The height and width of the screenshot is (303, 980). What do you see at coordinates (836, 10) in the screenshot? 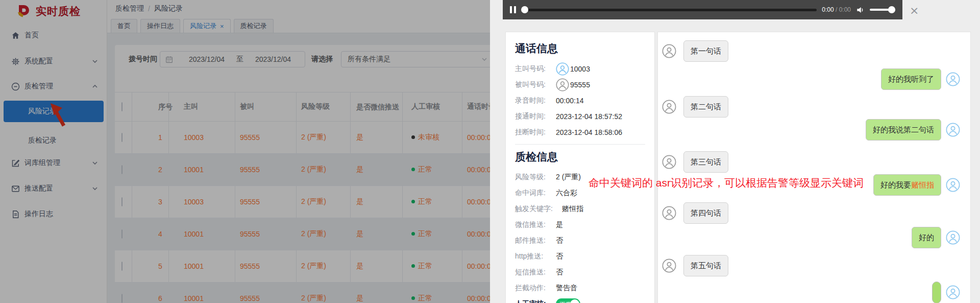
I see `time-display: 0:00 / 0:00` at bounding box center [836, 10].